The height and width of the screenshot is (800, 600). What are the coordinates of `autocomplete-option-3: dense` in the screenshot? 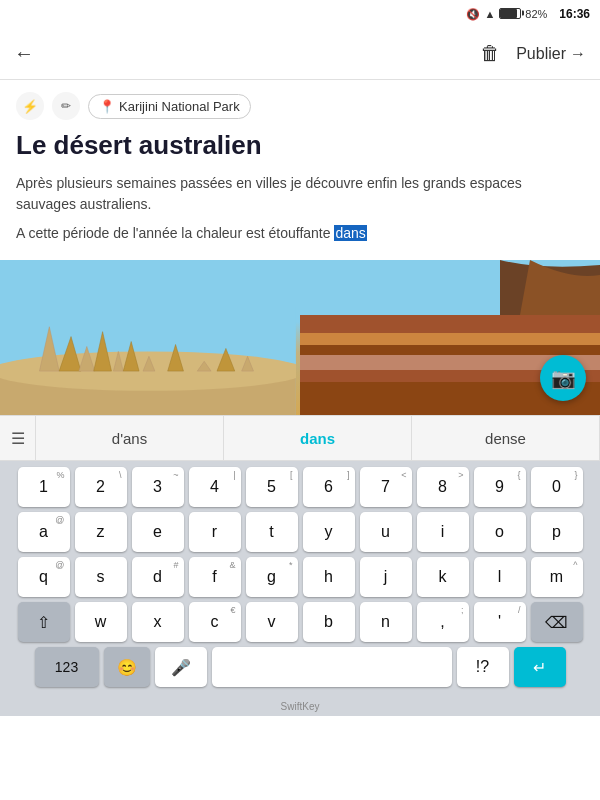 It's located at (506, 438).